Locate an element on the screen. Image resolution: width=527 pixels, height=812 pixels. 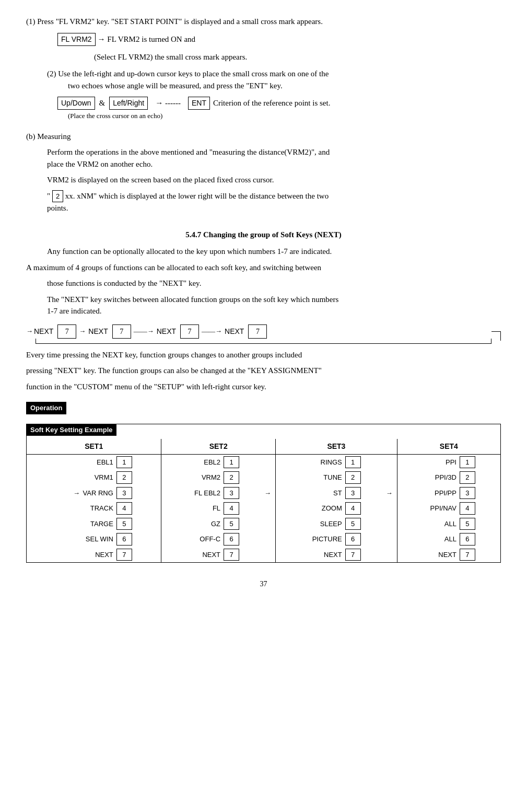
td-set1-name-1: VRM1 is located at coordinates (71, 478).